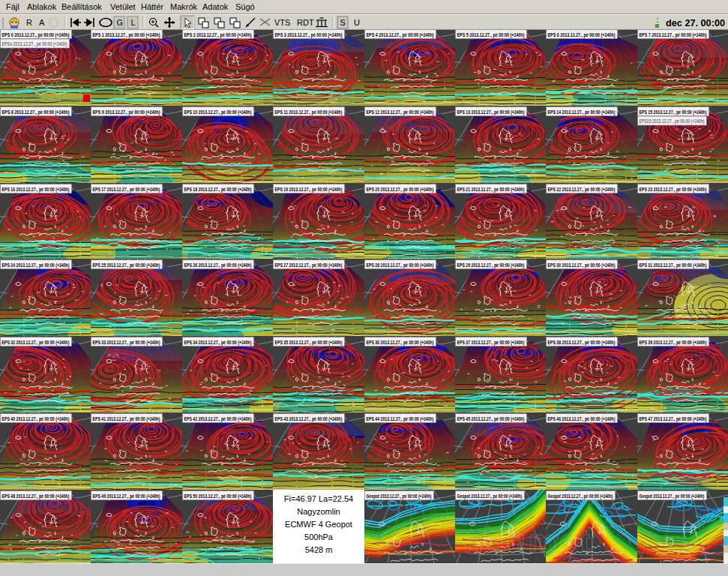  I want to click on svg-text:EPS 26 2013.12.27., pé 00:00 (: EPS 26 2013.12.27., pé 00:00 (+240h), so click(218, 266).